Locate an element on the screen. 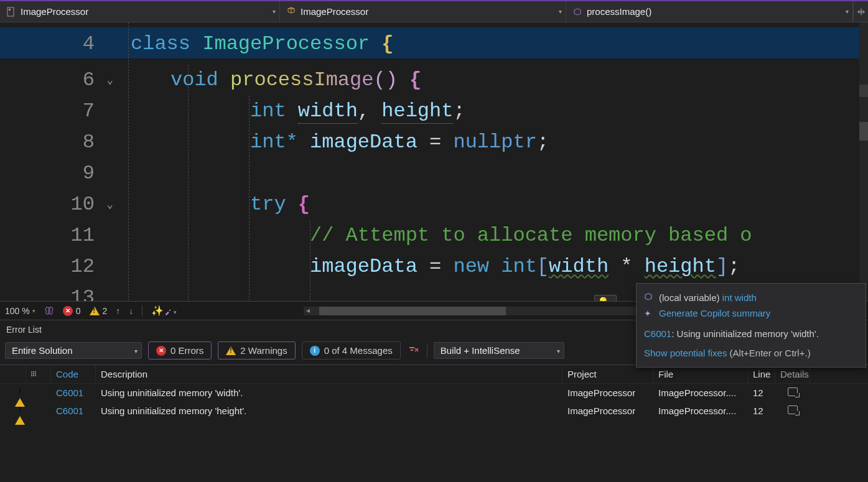  file-icon is located at coordinates (11, 12).